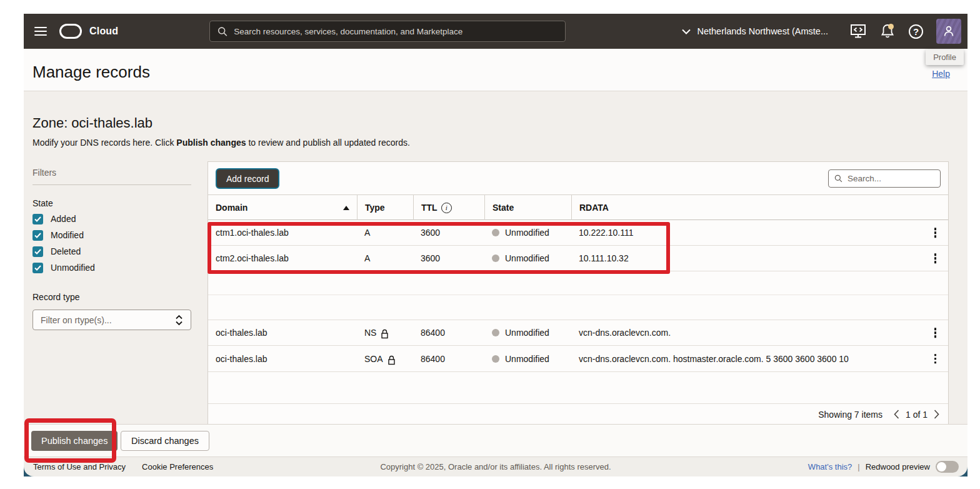 Image resolution: width=980 pixels, height=489 pixels. I want to click on column-label: Type, so click(375, 208).